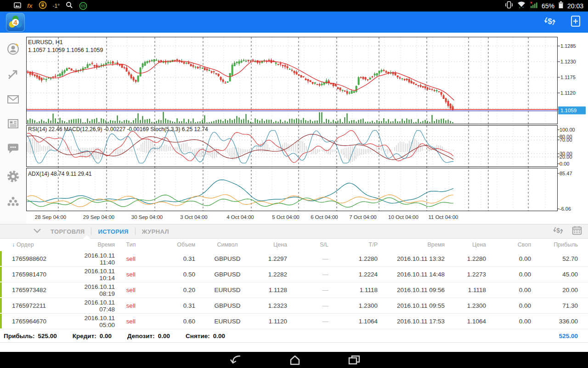  Describe the element at coordinates (294, 306) in the screenshot. I see `history-row: 17659722112016.10.11 07:48sell0.31GBPUSD…` at that location.